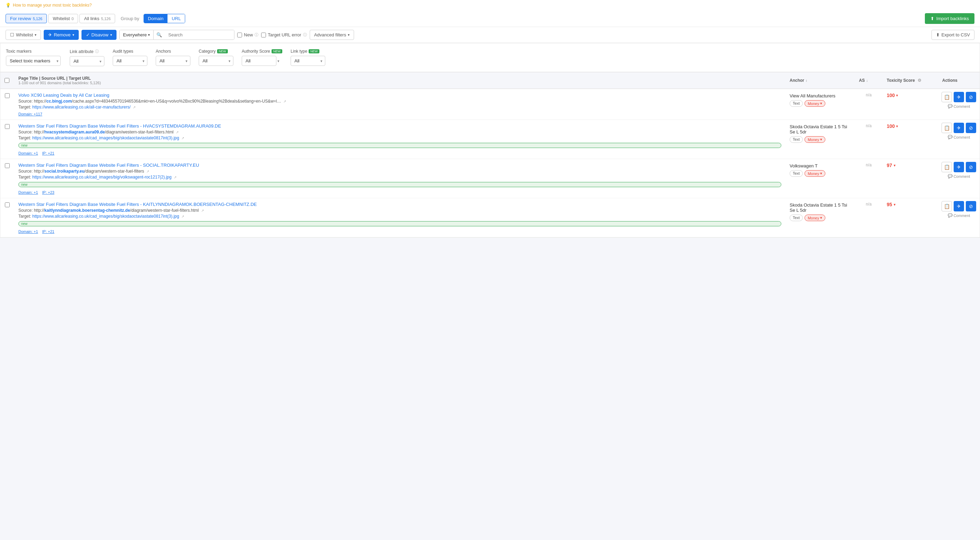  I want to click on row-1-source-bold: hvacsystemdiagram.aura09.de, so click(75, 132).